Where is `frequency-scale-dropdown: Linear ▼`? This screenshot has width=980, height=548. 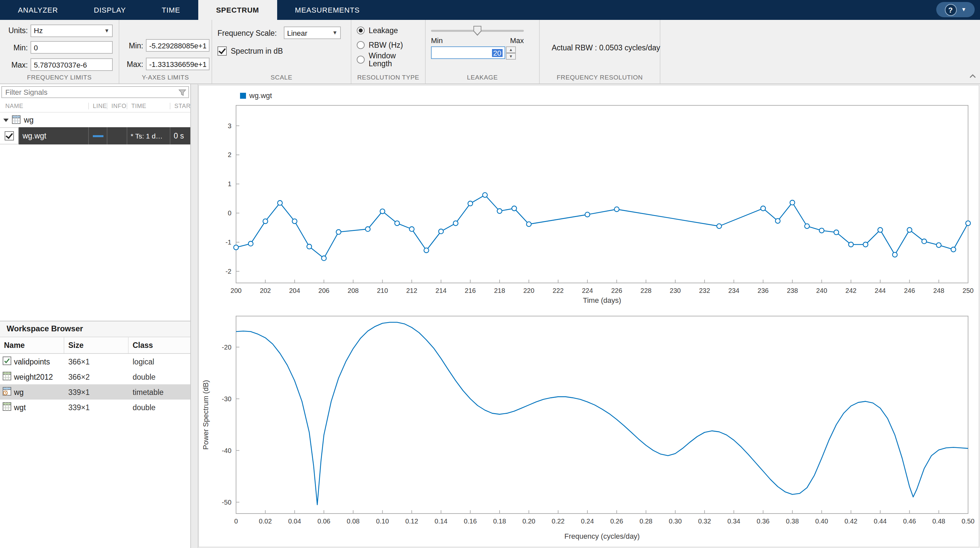
frequency-scale-dropdown: Linear ▼ is located at coordinates (312, 33).